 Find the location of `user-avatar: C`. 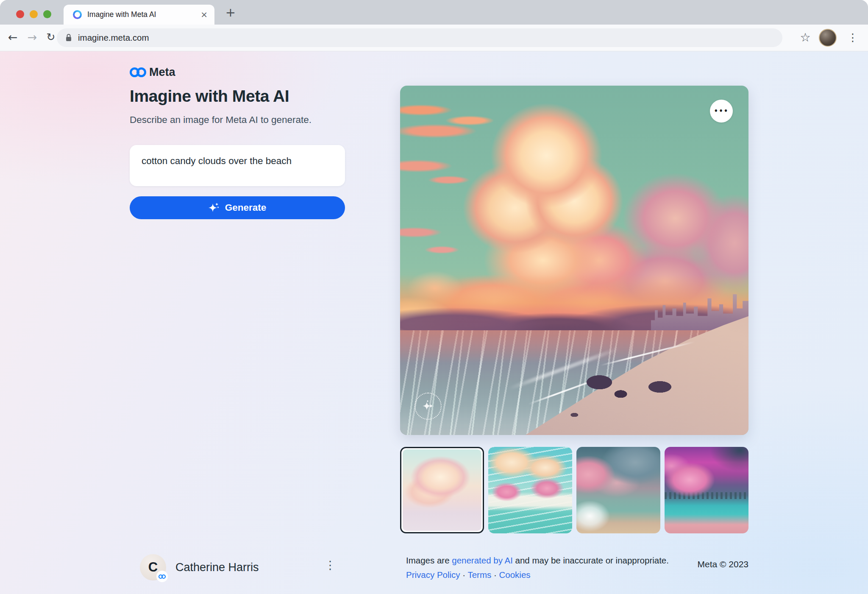

user-avatar: C is located at coordinates (153, 567).